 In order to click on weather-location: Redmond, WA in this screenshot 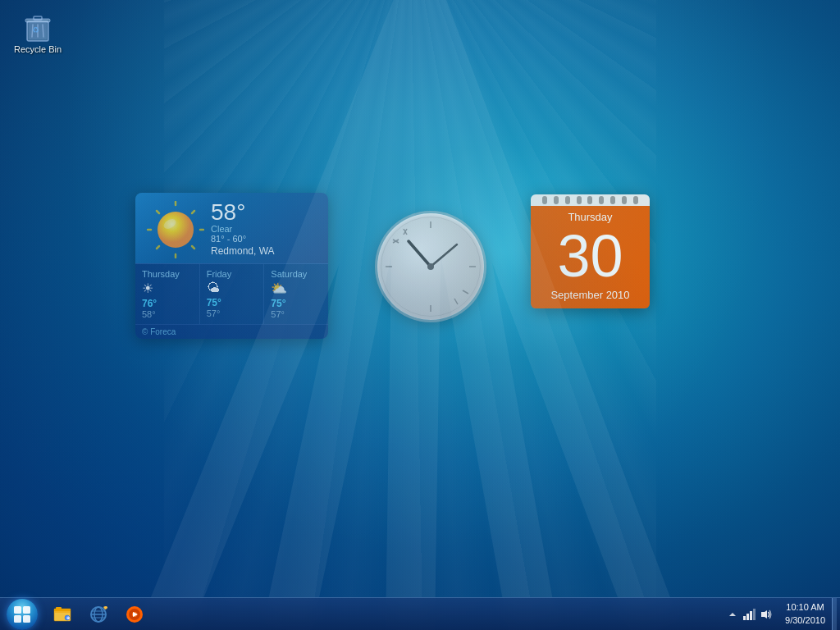, I will do `click(264, 251)`.